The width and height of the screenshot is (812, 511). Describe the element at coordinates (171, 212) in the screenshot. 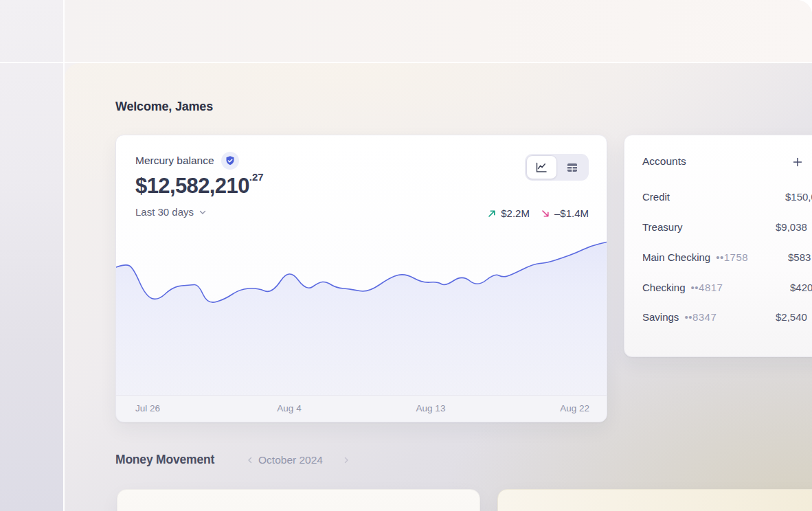

I see `date-range-dropdown: Last 30 days` at that location.